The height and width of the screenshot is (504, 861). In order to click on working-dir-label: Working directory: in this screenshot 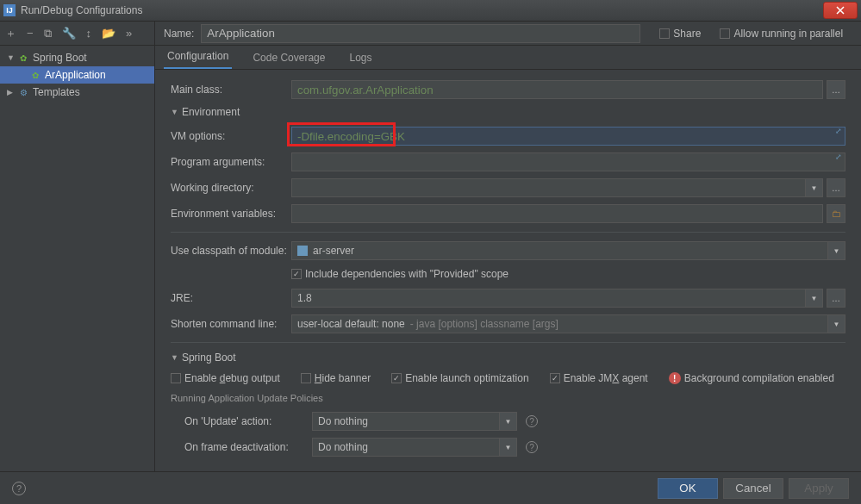, I will do `click(231, 188)`.